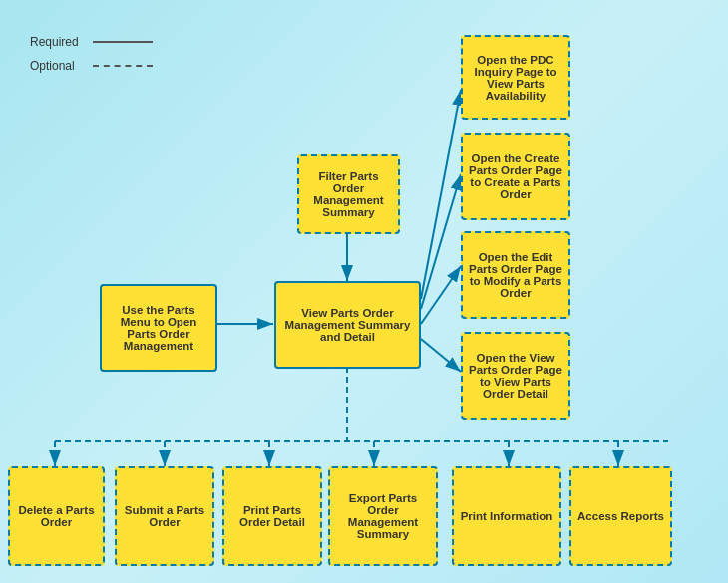  I want to click on open-create-box: Open the Create Parts Order Page to Crea…, so click(516, 176).